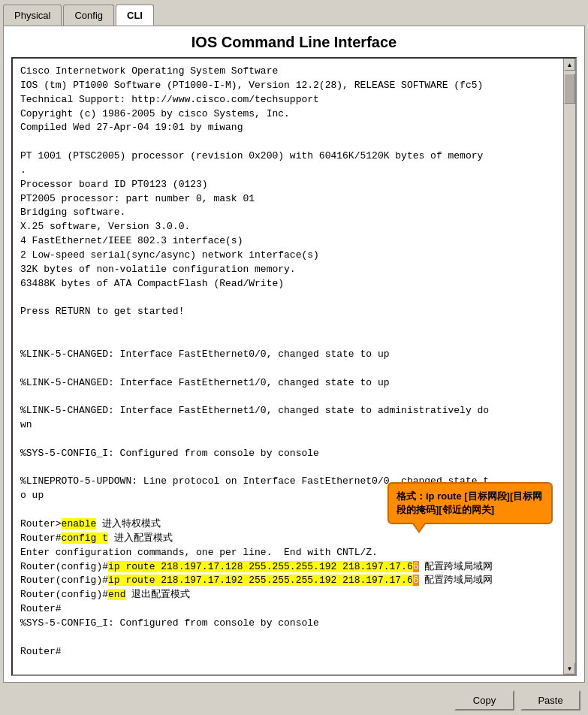 The width and height of the screenshot is (588, 715). Describe the element at coordinates (416, 566) in the screenshot. I see `route1-note: 6` at that location.